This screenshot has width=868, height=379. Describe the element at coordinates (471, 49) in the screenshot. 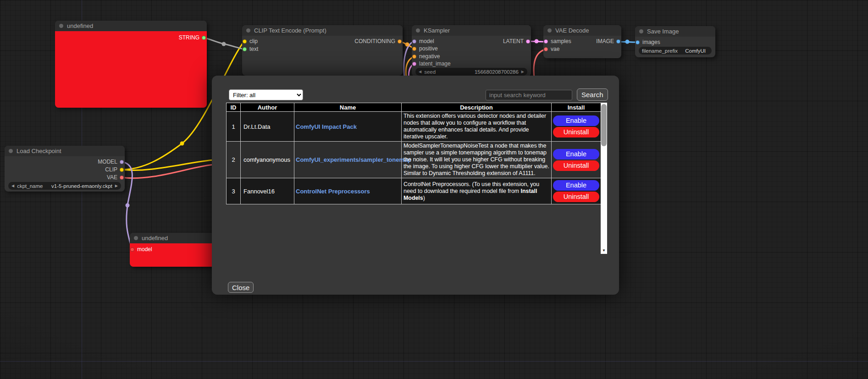

I see `input-slot-positive: positive` at that location.